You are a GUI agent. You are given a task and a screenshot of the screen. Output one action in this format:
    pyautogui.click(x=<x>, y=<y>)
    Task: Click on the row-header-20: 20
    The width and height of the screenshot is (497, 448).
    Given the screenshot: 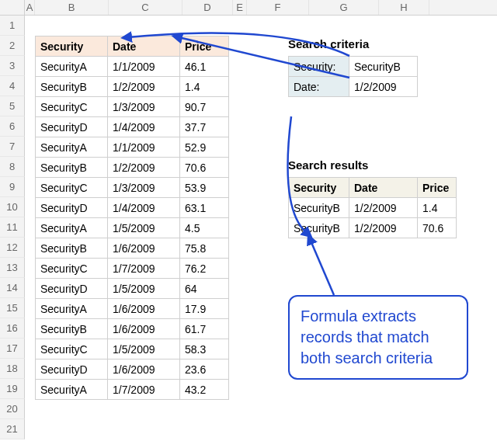 What is the action you would take?
    pyautogui.click(x=12, y=409)
    